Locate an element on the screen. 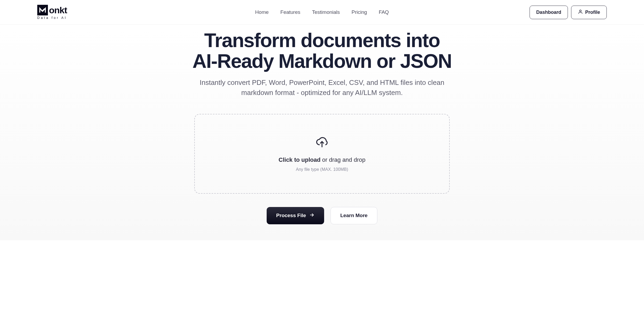 Image resolution: width=644 pixels, height=323 pixels. upload-text-rest: or drag and drop is located at coordinates (343, 160).